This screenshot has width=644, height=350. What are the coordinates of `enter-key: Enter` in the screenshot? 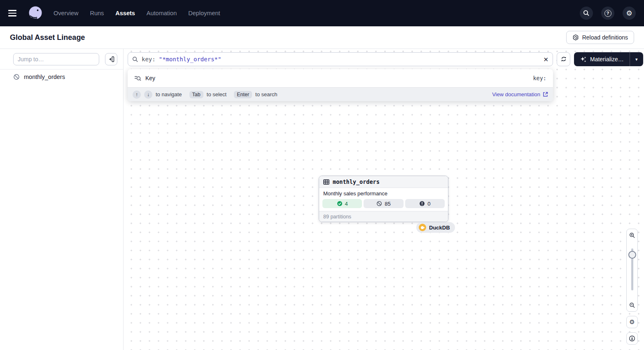 It's located at (243, 95).